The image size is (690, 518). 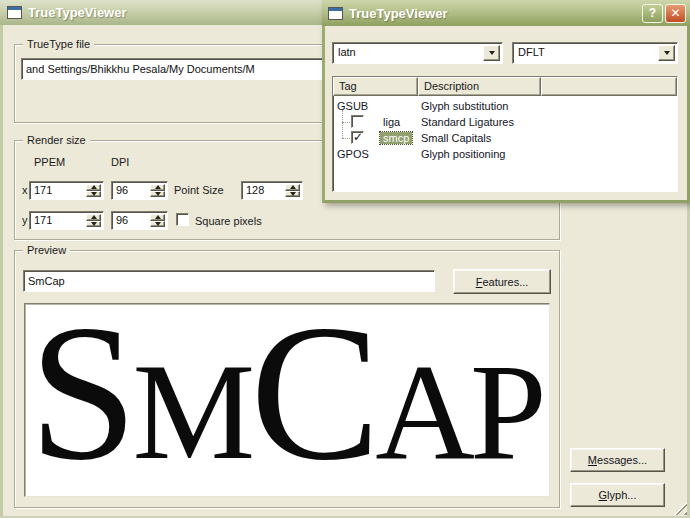 What do you see at coordinates (66, 220) in the screenshot?
I see `y-ppem-spinner: 171` at bounding box center [66, 220].